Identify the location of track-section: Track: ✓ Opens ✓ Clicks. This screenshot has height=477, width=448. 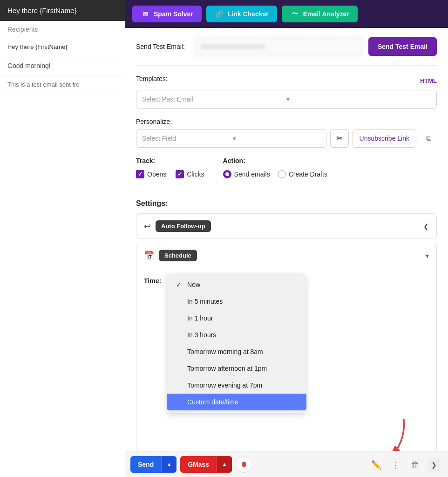
(170, 168).